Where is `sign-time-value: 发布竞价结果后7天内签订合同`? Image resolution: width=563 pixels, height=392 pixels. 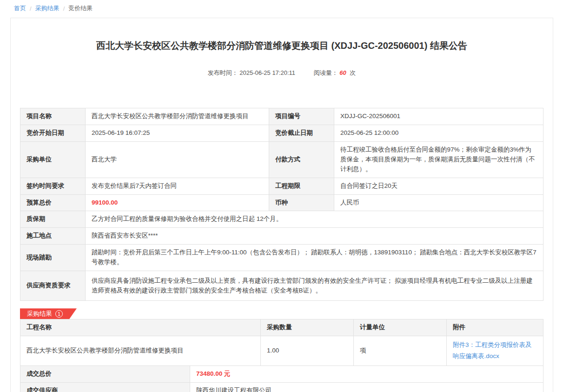
sign-time-value: 发布竞价结果后7天内签订合同 is located at coordinates (178, 186).